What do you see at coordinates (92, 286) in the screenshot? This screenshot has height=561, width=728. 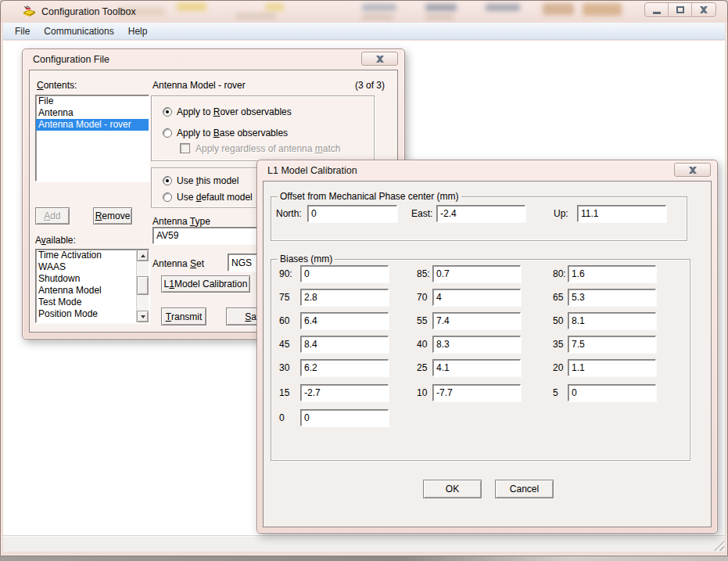 I see `available-listbox: Time Activation WAAS Shutdown Antenna Mo…` at bounding box center [92, 286].